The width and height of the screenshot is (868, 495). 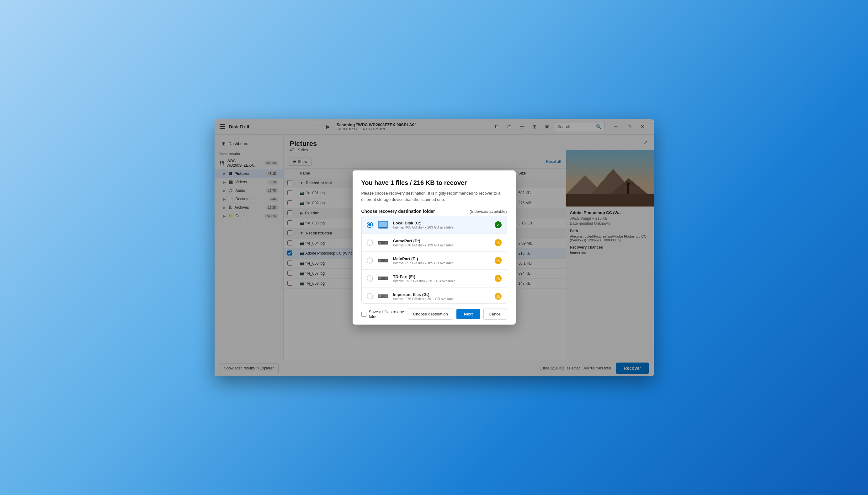 I want to click on modal-description: Please choose recovery destination. It i…, so click(x=434, y=197).